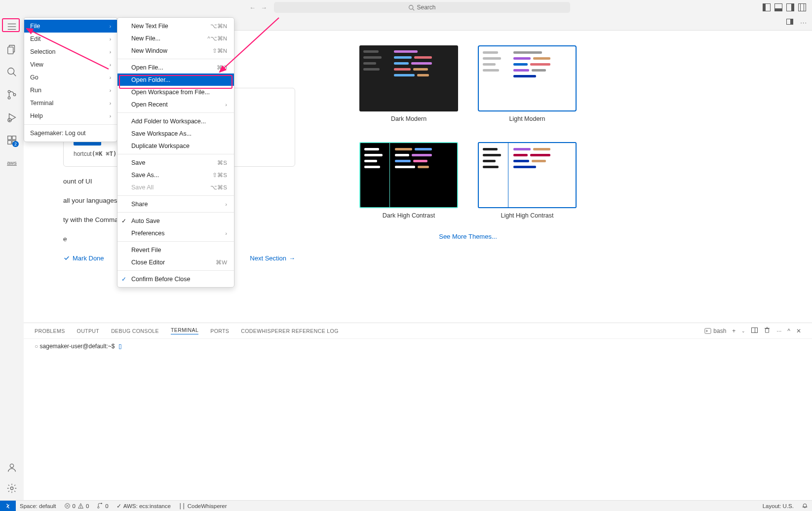  I want to click on new-terminal-icon: +, so click(734, 331).